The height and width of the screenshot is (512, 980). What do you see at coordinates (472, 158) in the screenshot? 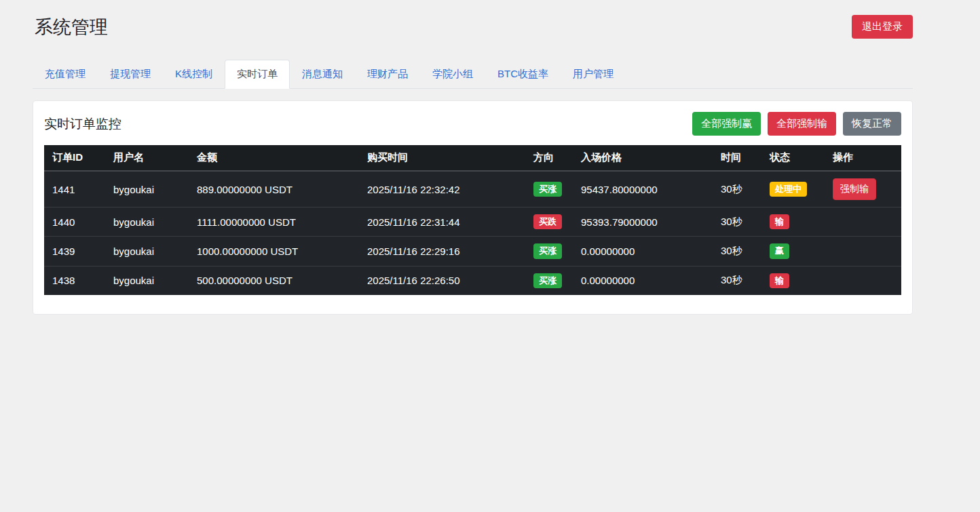
I see `orders-table-head: 订单ID 用户名 金额 购买时间 方向 入场价格 时间 状态 操作` at bounding box center [472, 158].